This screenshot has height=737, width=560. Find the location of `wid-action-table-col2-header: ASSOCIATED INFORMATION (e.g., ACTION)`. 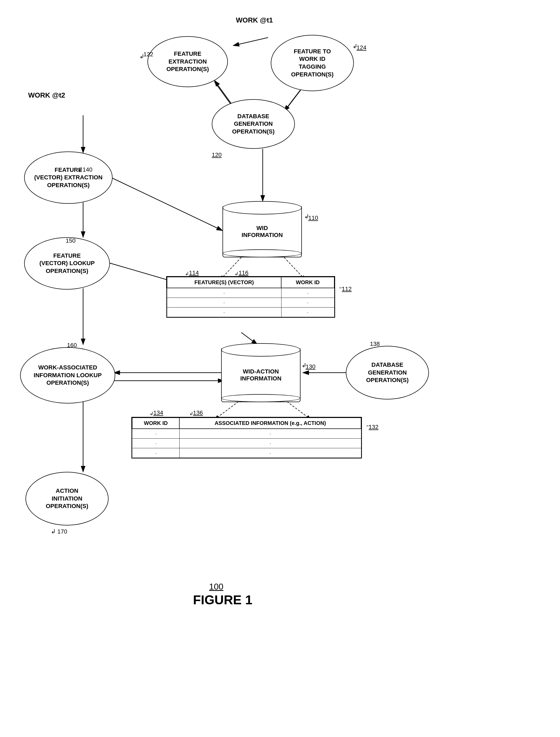

wid-action-table-col2-header: ASSOCIATED INFORMATION (e.g., ACTION) is located at coordinates (270, 423).